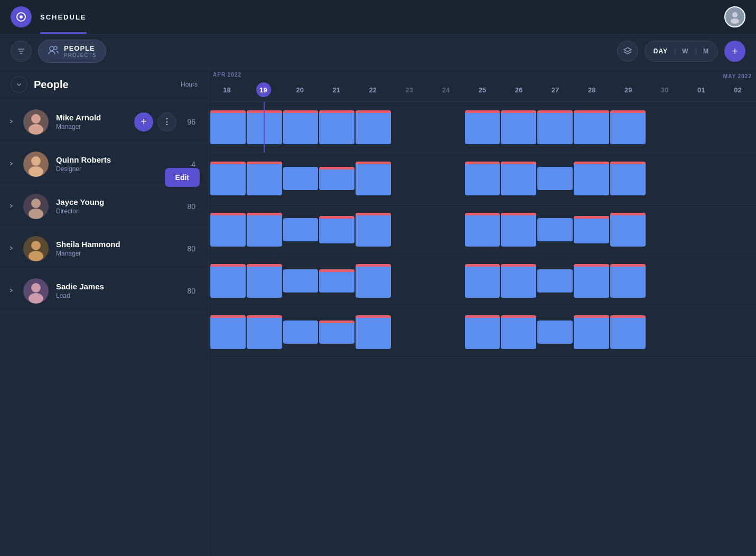  Describe the element at coordinates (104, 164) in the screenshot. I see `person-row-quinn: Quinn Roberts Designer 4 Edit` at that location.